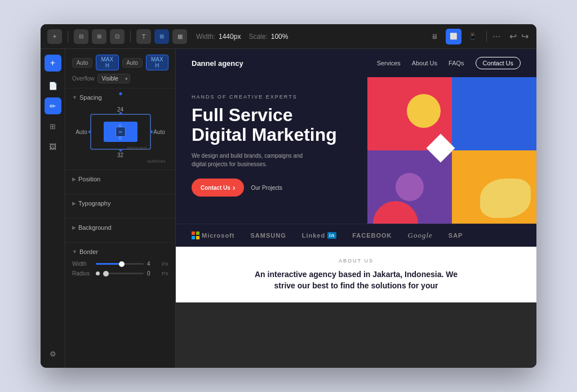 The width and height of the screenshot is (577, 392). I want to click on ms-red, so click(193, 233).